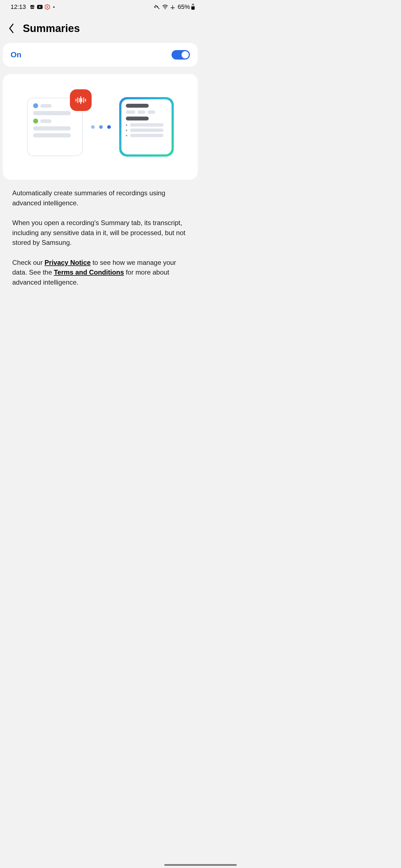 Image resolution: width=401 pixels, height=868 pixels. I want to click on toggle-switch, so click(181, 55).